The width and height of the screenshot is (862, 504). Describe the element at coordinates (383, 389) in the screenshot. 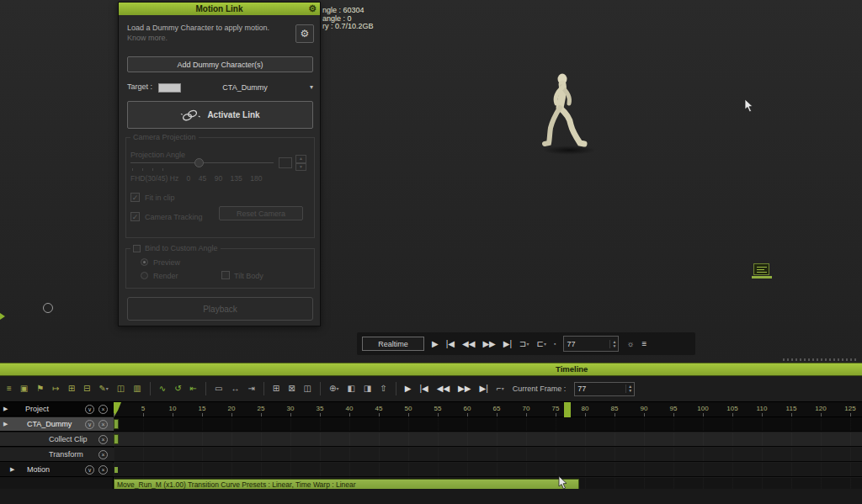

I see `export-clip-icon: ⇧` at that location.